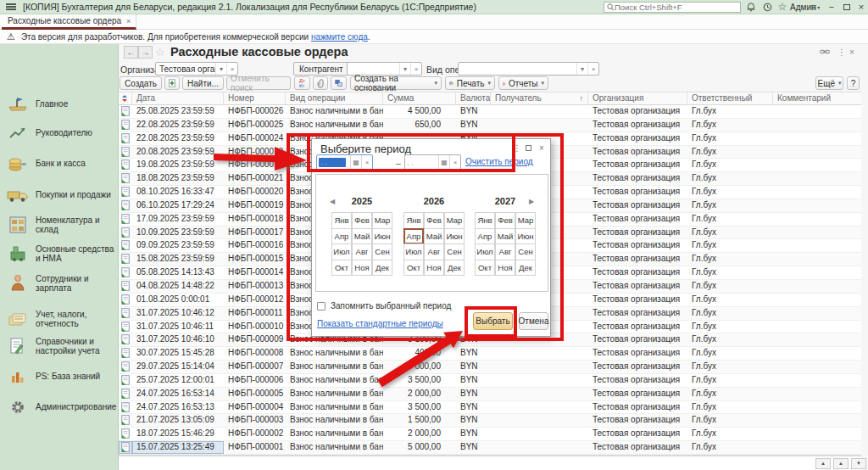 Image resolution: width=868 pixels, height=470 pixels. What do you see at coordinates (490, 421) in the screenshot?
I see `table-row: 21.07.2025 13:05:09 НФБП-000003 Взнос на…` at bounding box center [490, 421].